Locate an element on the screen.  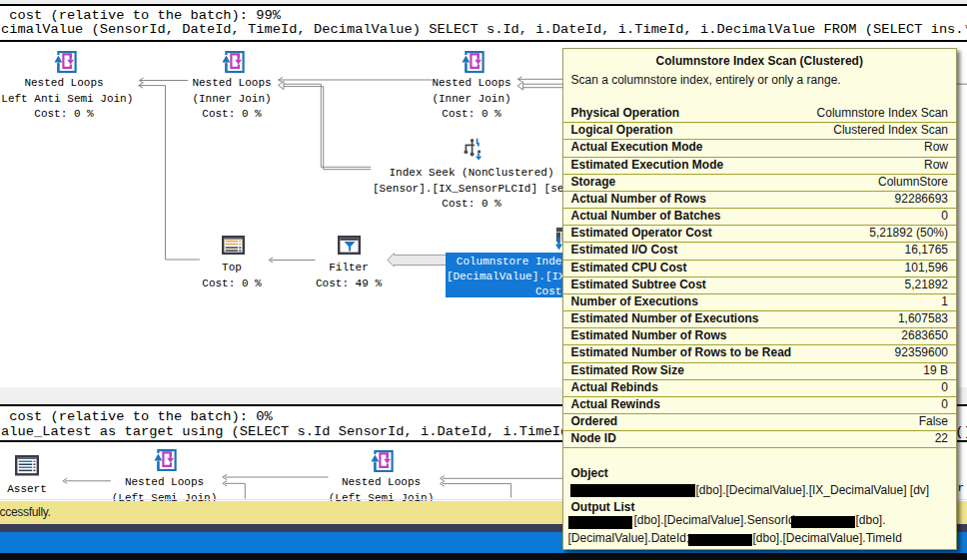
tooltip-row: Physical OperationColumnstore Index Scan is located at coordinates (760, 114).